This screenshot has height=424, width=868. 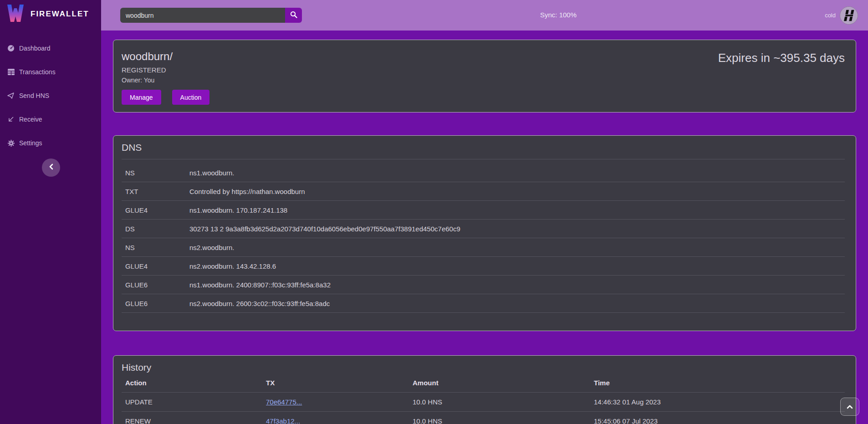 What do you see at coordinates (166, 97) in the screenshot?
I see `domain-actions: Manage Auction` at bounding box center [166, 97].